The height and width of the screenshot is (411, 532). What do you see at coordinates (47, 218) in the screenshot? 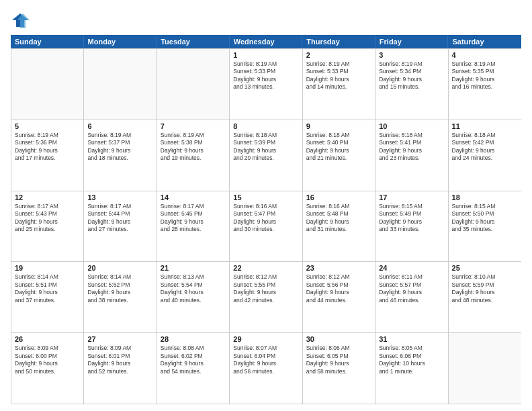
I see `cell-info: Sunrise: 8:17 AM Sunset: 5:43 PM Dayligh…` at bounding box center [47, 218].